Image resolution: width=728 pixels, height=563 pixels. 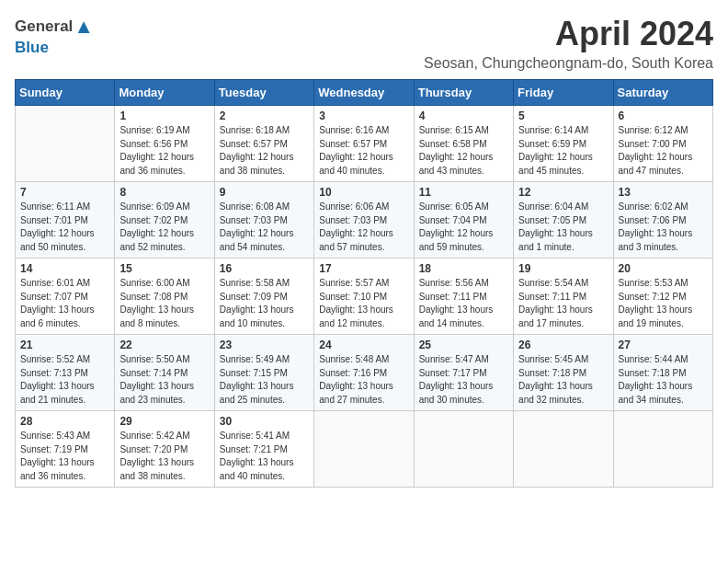 What do you see at coordinates (364, 269) in the screenshot?
I see `day-number: 17` at bounding box center [364, 269].